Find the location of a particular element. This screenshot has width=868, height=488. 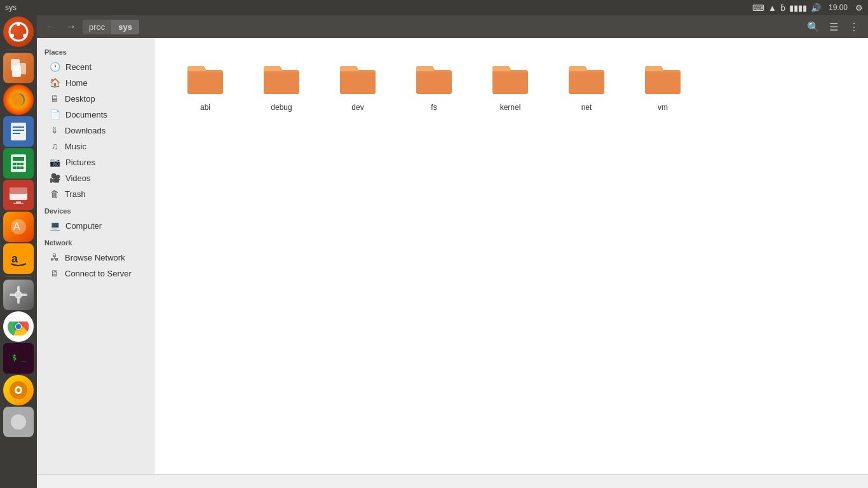

sidebar-item-connect-server: 🖥 Connect to Server is located at coordinates (95, 273).